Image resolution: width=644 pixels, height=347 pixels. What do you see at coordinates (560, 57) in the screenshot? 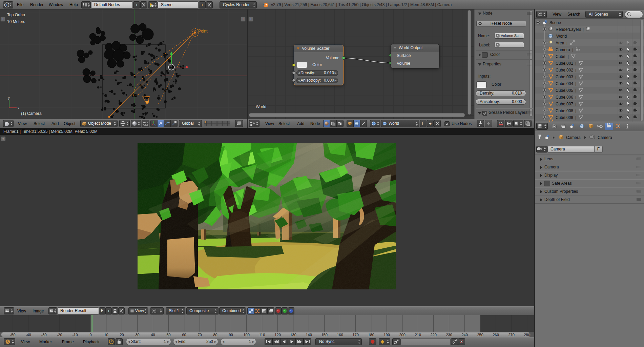
I see `svg-text: Cube` at bounding box center [560, 57].